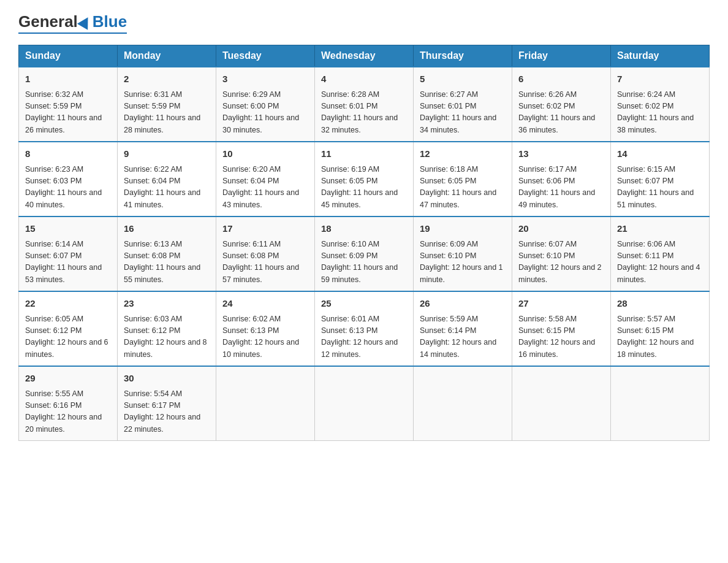 The height and width of the screenshot is (563, 728). I want to click on day-number: 2, so click(167, 80).